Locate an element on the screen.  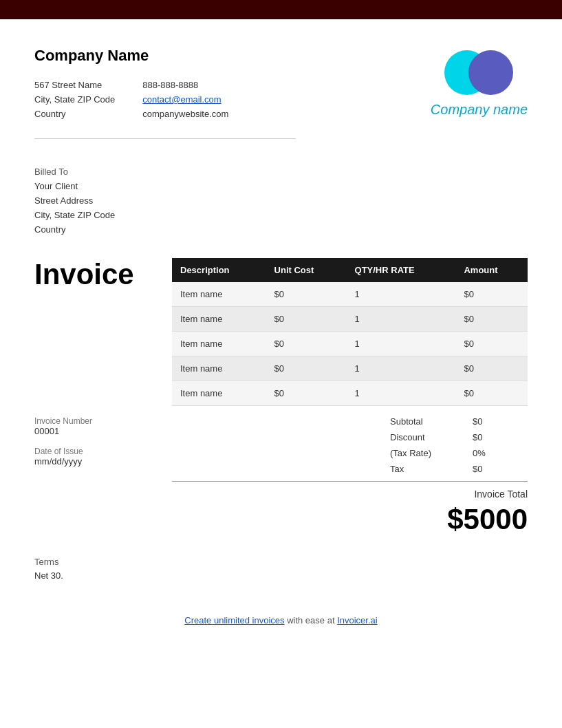
footer: Create unlimited invoices with ease at I… is located at coordinates (281, 621).